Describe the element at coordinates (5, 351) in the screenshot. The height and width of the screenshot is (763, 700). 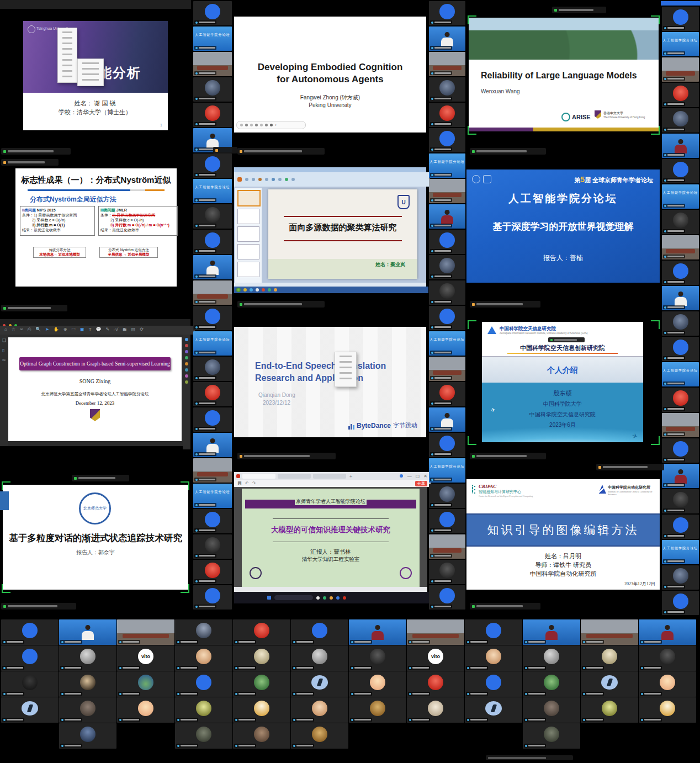
I see `pages-icon: ▯` at that location.